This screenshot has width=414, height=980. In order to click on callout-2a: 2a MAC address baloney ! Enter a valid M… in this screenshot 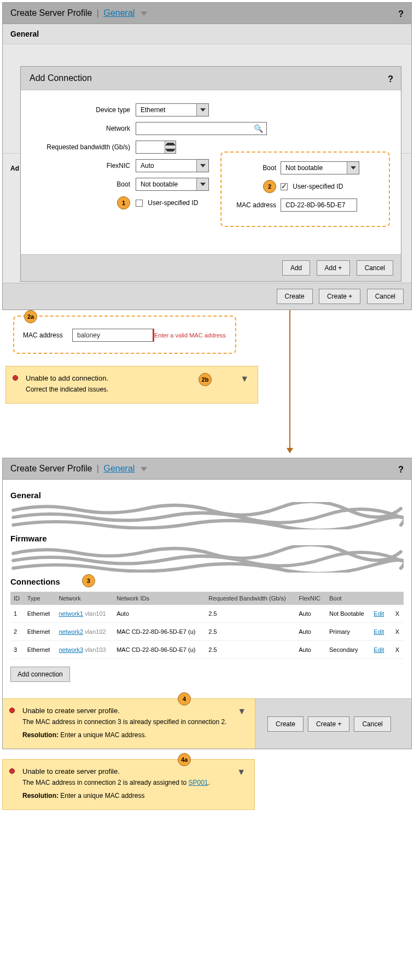, I will do `click(125, 335)`.